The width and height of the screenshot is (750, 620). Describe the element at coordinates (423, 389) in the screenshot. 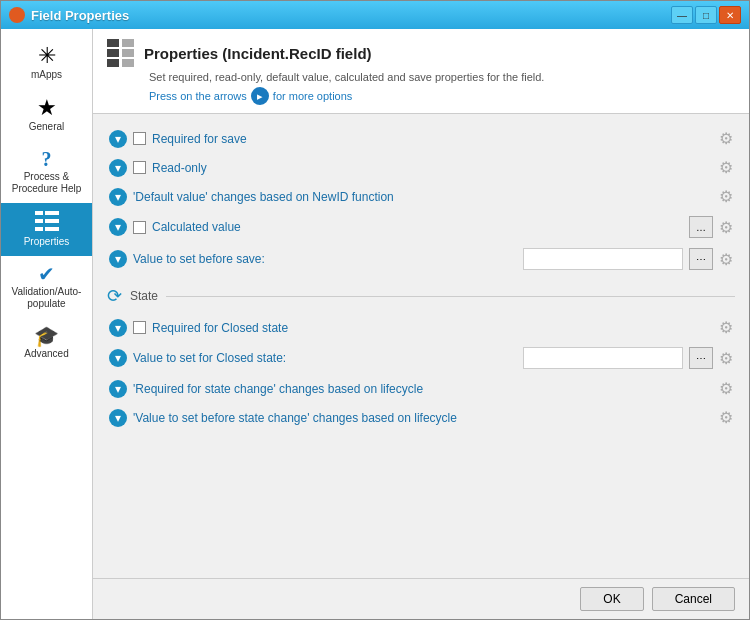

I see `label-required-state-change: 'Required for state change' changes base…` at that location.